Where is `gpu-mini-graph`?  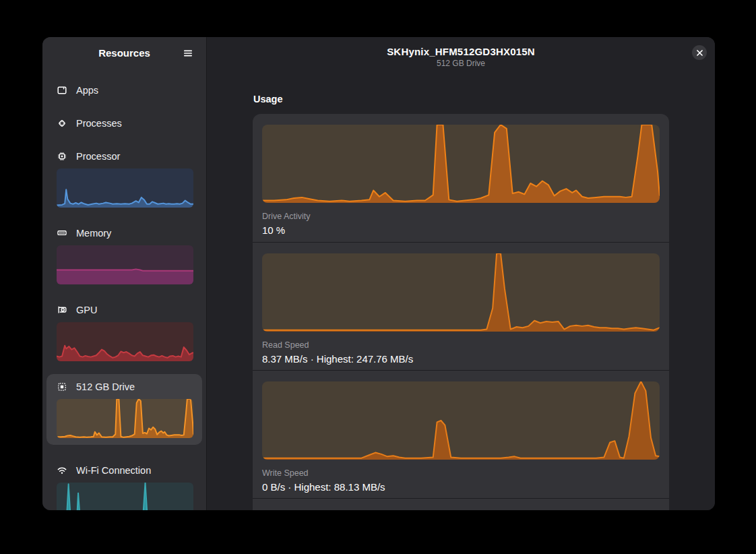
gpu-mini-graph is located at coordinates (125, 342).